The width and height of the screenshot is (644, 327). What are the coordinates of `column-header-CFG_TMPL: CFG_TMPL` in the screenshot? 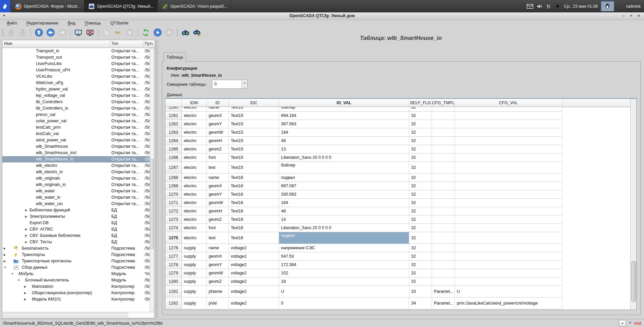 It's located at (443, 103).